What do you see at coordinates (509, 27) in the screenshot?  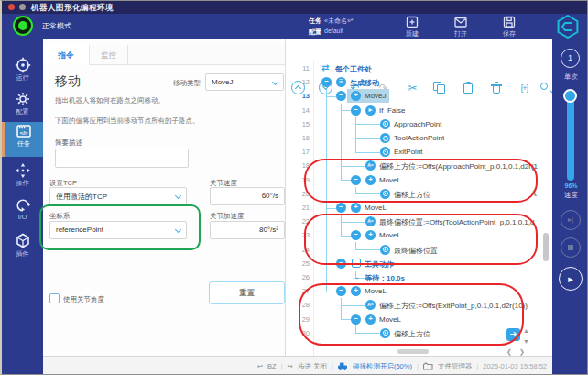 I see `save-button: 保存` at bounding box center [509, 27].